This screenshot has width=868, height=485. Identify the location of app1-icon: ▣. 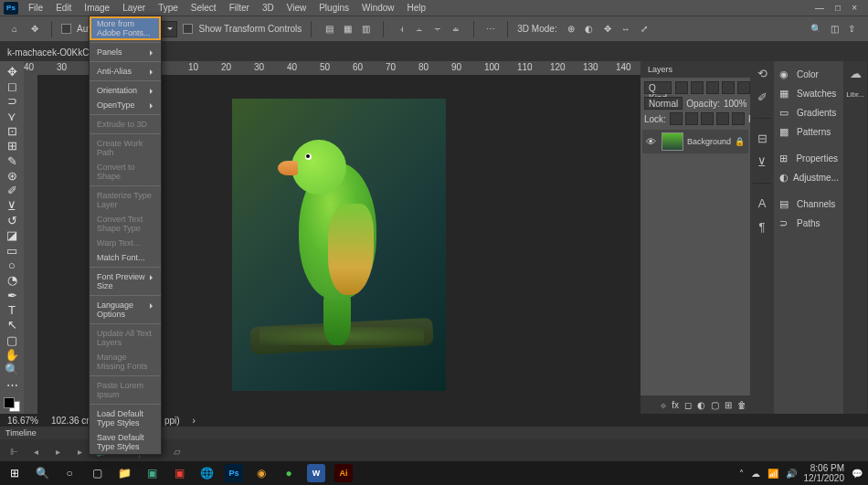
(152, 473).